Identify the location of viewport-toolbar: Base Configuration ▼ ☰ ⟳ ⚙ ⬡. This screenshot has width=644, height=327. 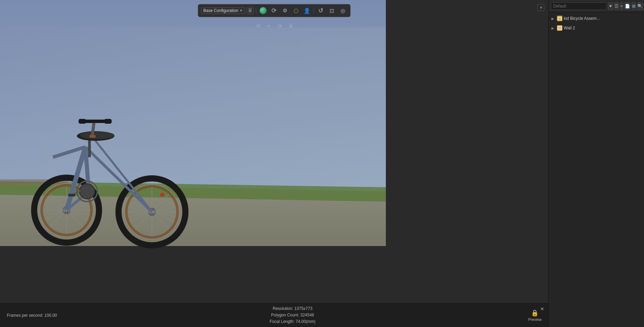
(275, 11).